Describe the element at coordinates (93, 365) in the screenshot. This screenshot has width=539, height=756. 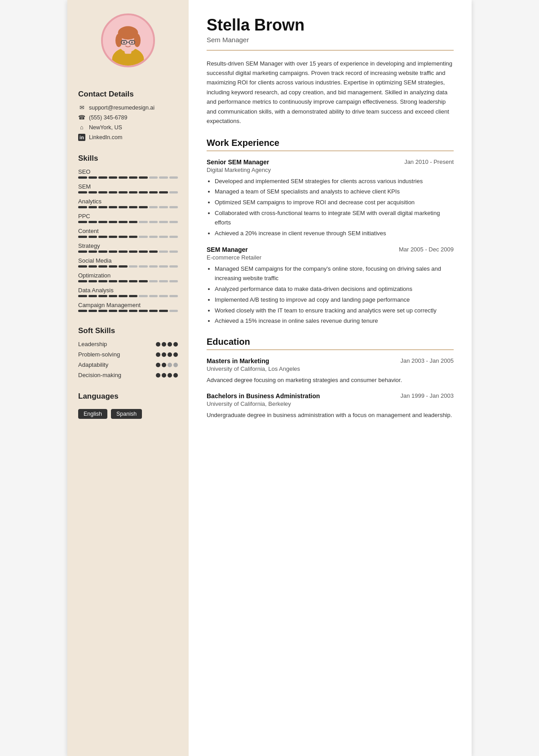
I see `soft-skill-name: Adaptability` at that location.